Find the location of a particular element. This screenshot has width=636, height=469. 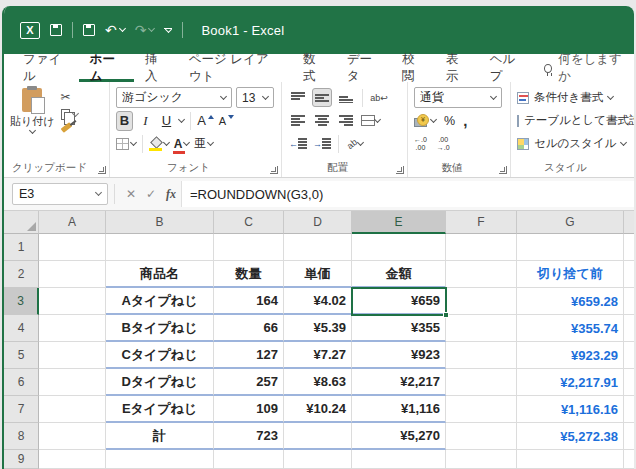

comma-style-button: , is located at coordinates (465, 120).